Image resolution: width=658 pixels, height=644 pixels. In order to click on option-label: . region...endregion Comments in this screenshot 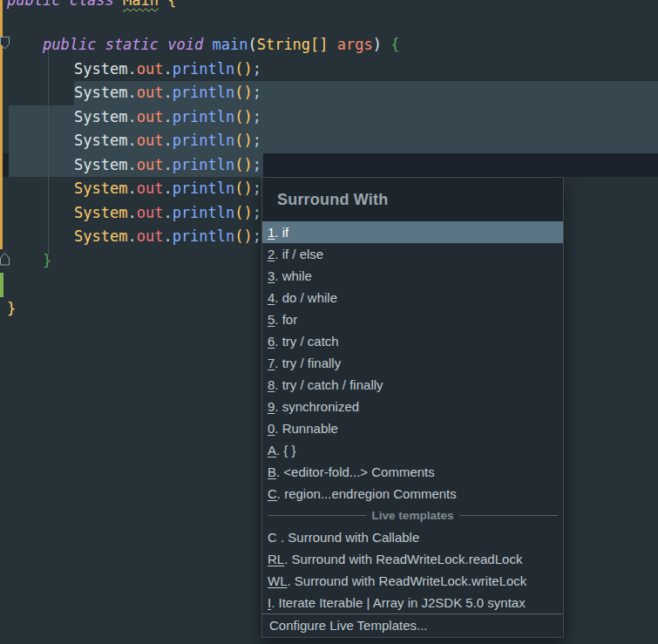, I will do `click(367, 493)`.